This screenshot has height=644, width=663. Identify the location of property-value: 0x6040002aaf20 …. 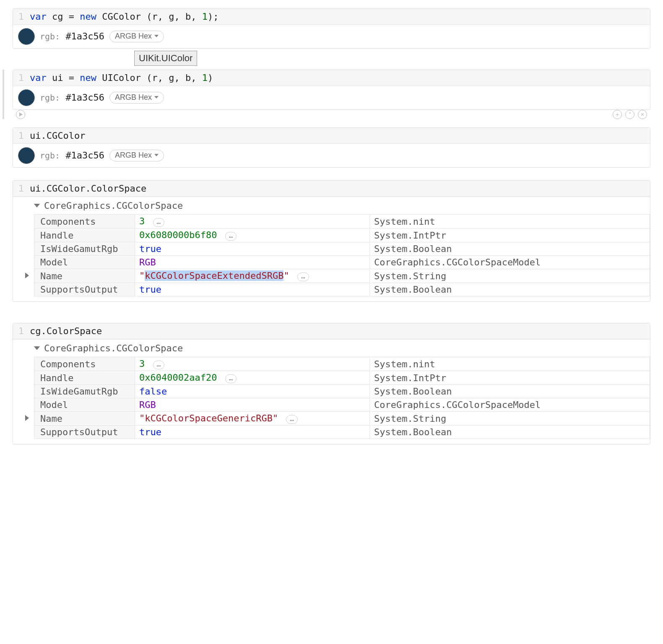
(252, 378).